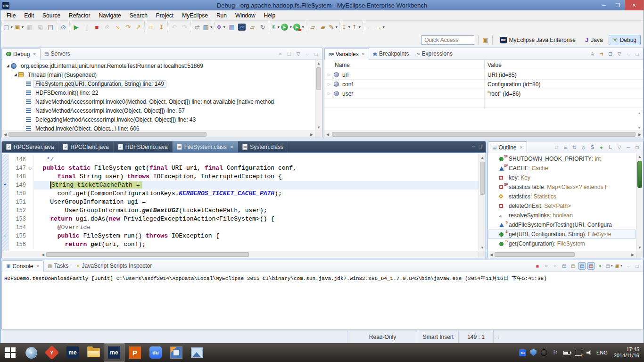 This screenshot has height=362, width=644. I want to click on print-icon: ▤, so click(50, 27).